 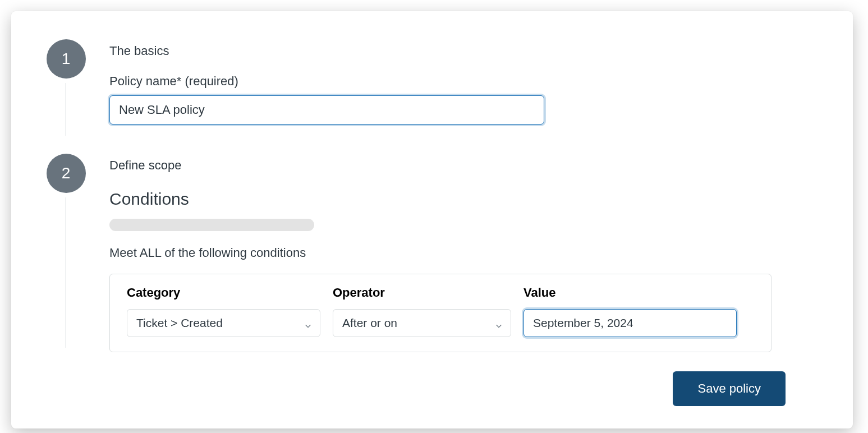 I want to click on condition-category-column: Category Ticket > Created, so click(x=223, y=311).